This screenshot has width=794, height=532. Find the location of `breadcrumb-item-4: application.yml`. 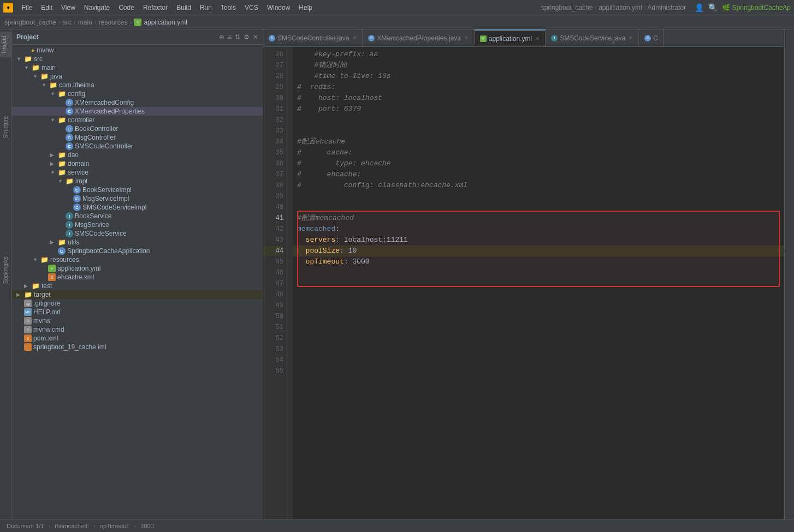

breadcrumb-item-4: application.yml is located at coordinates (165, 22).